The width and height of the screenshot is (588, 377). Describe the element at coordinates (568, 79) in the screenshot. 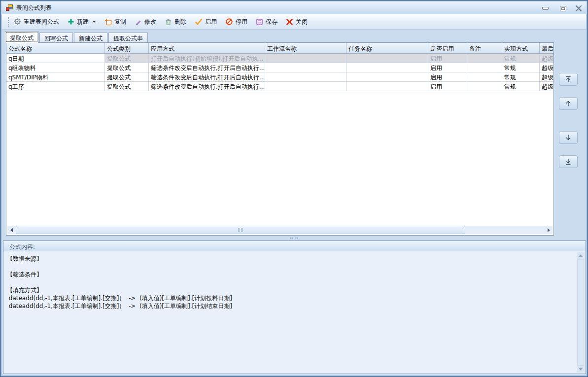

I see `move-to-top-button` at that location.